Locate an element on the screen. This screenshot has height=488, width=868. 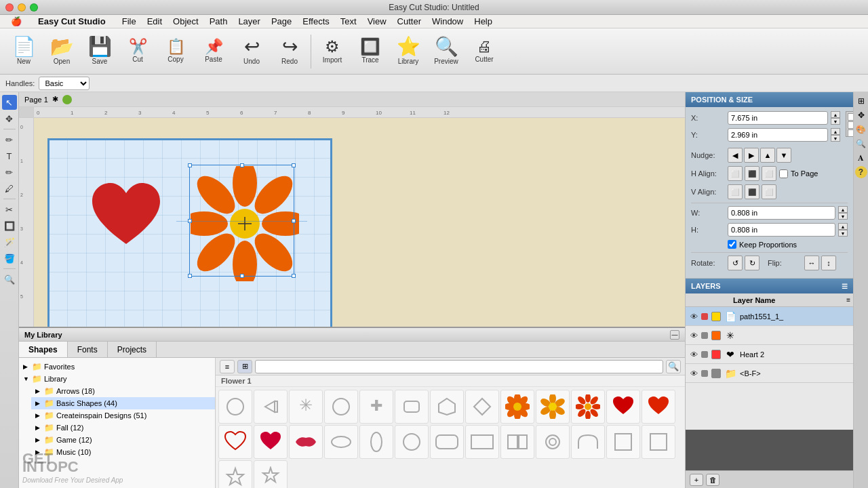
shape-item-square2 is located at coordinates (658, 442).